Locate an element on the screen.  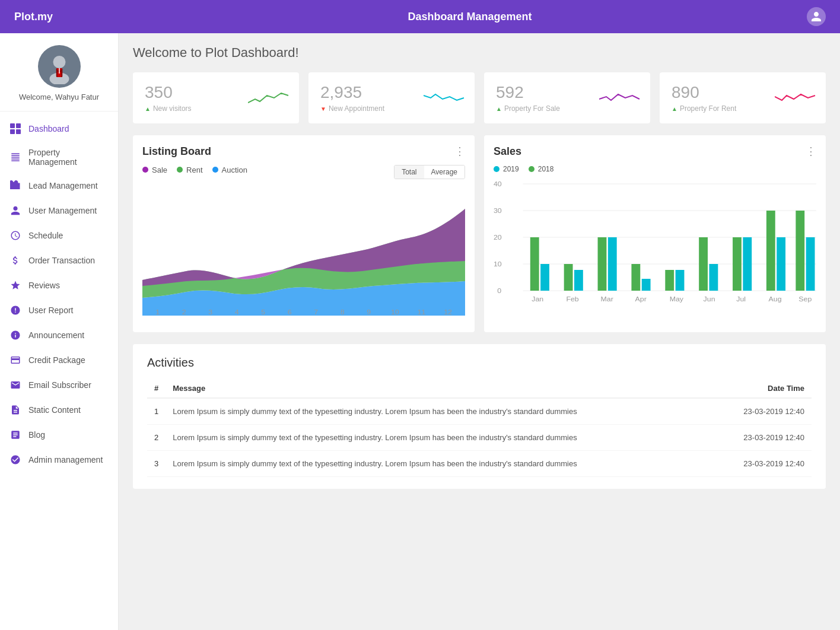
stat-card-sale: 592 ▲ Property For Sale is located at coordinates (567, 98).